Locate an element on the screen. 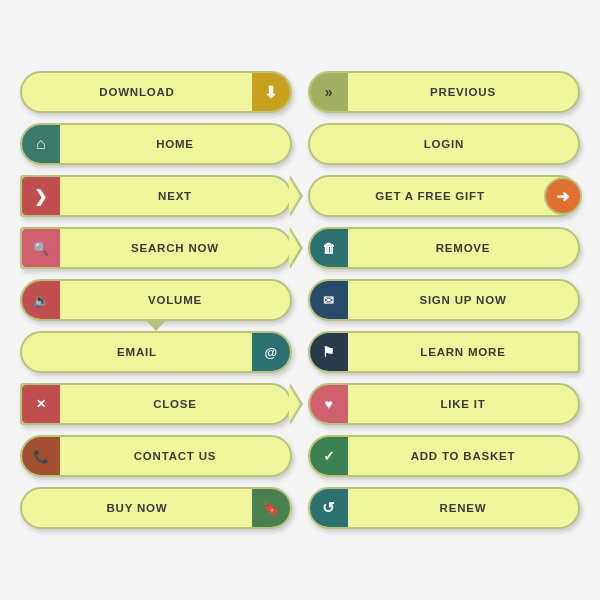  close-button: ✕ CLOSE is located at coordinates (156, 404).